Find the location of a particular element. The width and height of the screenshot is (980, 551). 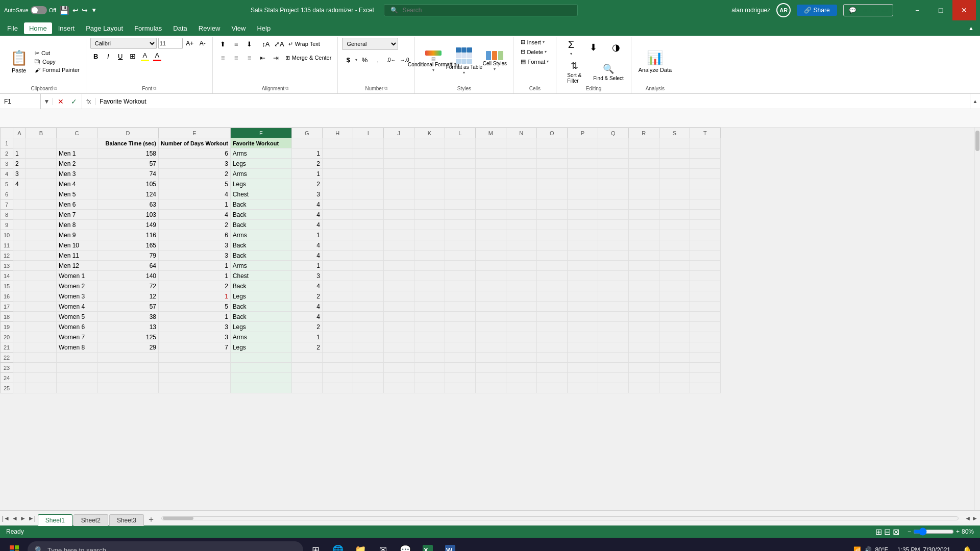

collapse-ribbon: ▲ is located at coordinates (971, 28).